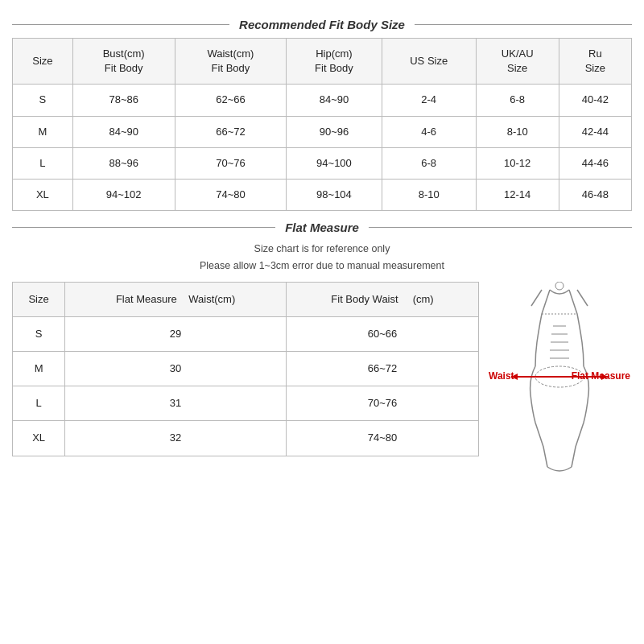 The height and width of the screenshot is (644, 644). What do you see at coordinates (246, 299) in the screenshot?
I see `flat-header-row: Size Flat Measure Waist(cm) Fit Body Wai…` at bounding box center [246, 299].